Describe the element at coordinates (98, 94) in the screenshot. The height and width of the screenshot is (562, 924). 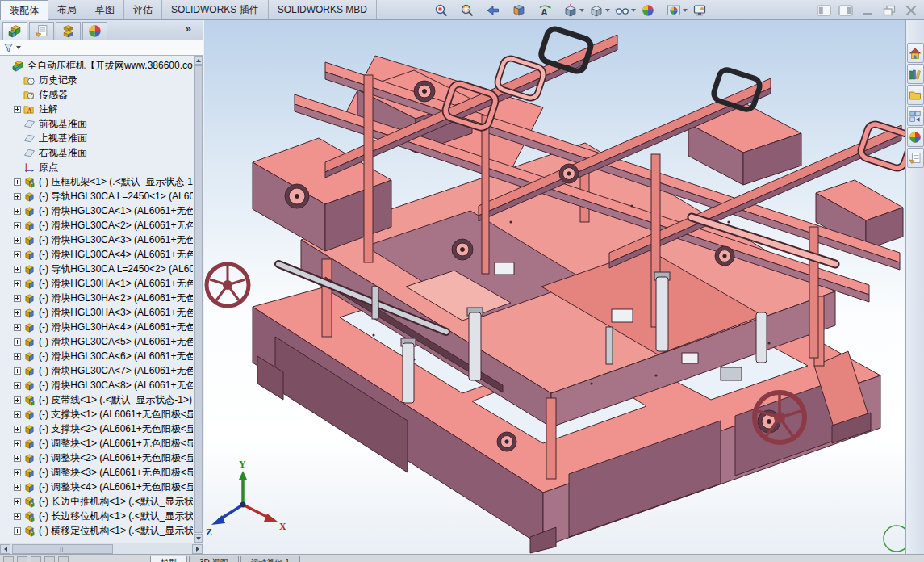
I see `tree-item: 传感器` at that location.